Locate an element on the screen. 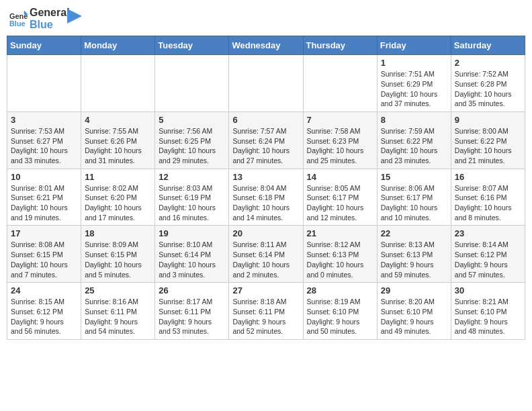 The image size is (532, 411). logo-text-blue: Blue is located at coordinates (50, 25).